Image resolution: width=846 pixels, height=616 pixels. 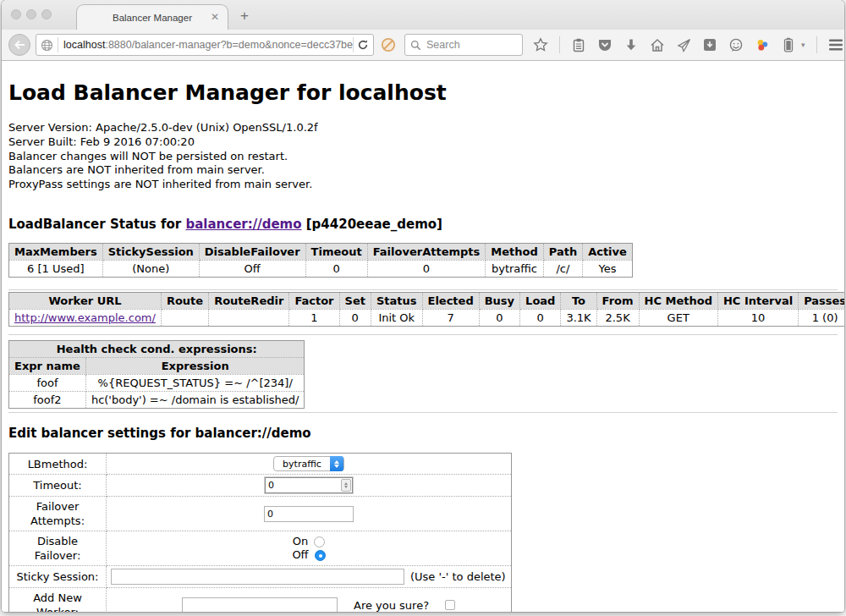 What do you see at coordinates (464, 45) in the screenshot?
I see `search-input: Search` at bounding box center [464, 45].